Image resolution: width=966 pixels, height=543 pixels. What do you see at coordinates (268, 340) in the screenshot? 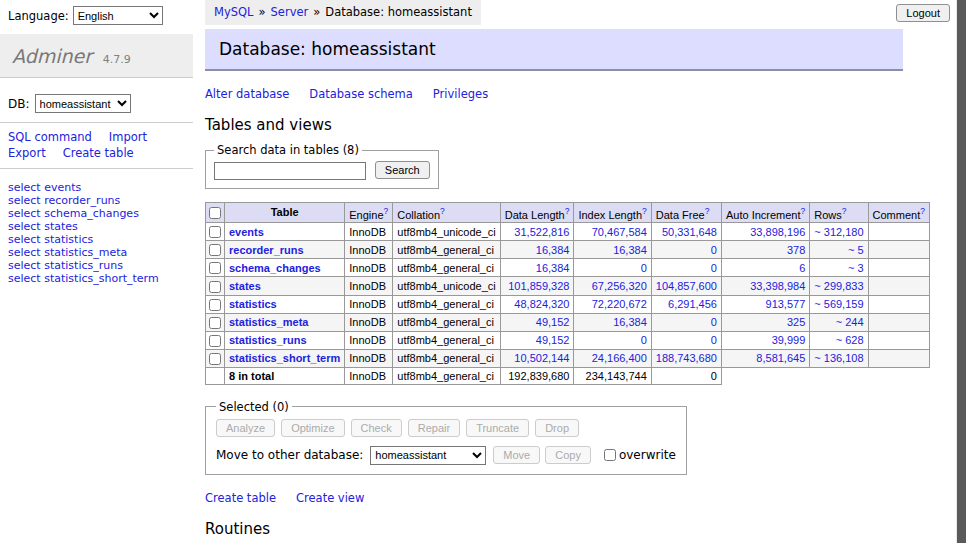
I see `table-name-link: statistics_runs` at bounding box center [268, 340].